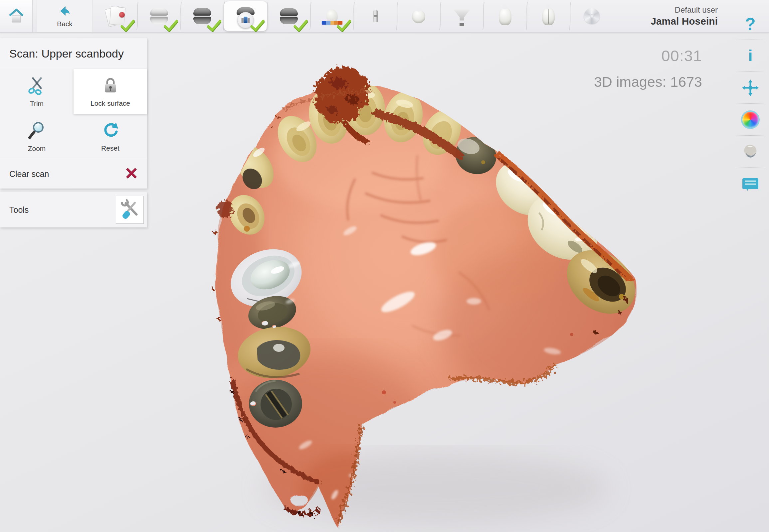  Describe the element at coordinates (37, 149) in the screenshot. I see `zoom-label: Zoom` at that location.